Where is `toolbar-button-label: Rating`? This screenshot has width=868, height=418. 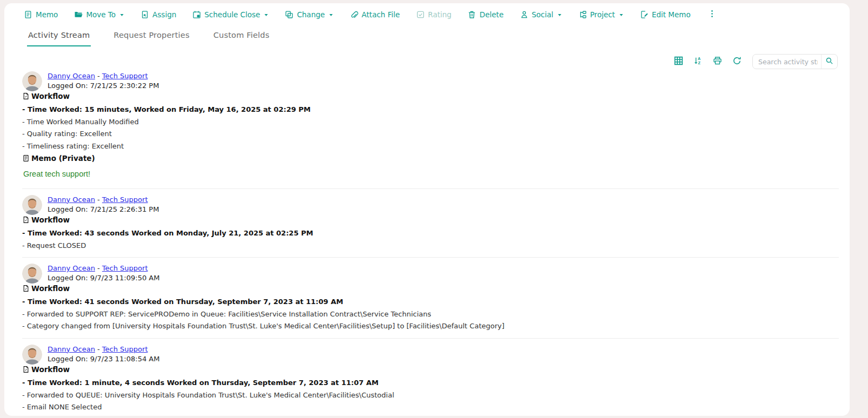 toolbar-button-label: Rating is located at coordinates (440, 15).